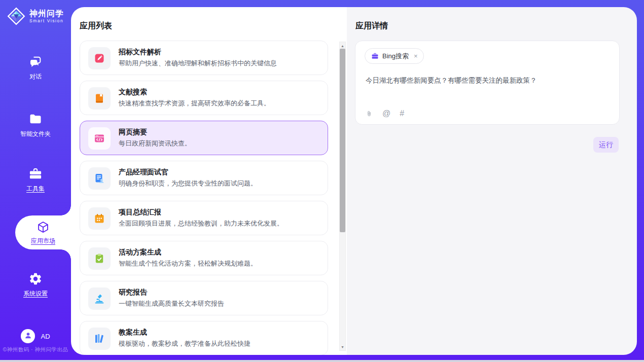 The image size is (644, 362). What do you see at coordinates (372, 26) in the screenshot?
I see `app-detail-title: 应用详情` at bounding box center [372, 26].